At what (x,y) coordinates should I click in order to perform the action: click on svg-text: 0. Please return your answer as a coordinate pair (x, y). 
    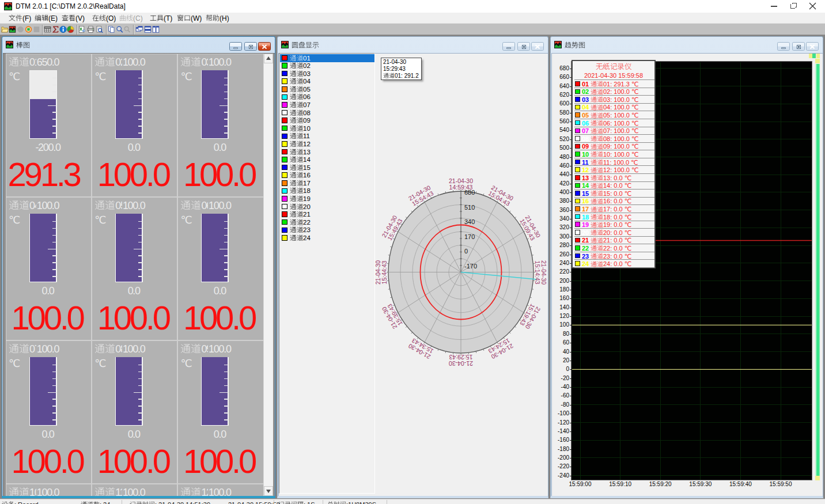
    Looking at the image, I should click on (466, 251).